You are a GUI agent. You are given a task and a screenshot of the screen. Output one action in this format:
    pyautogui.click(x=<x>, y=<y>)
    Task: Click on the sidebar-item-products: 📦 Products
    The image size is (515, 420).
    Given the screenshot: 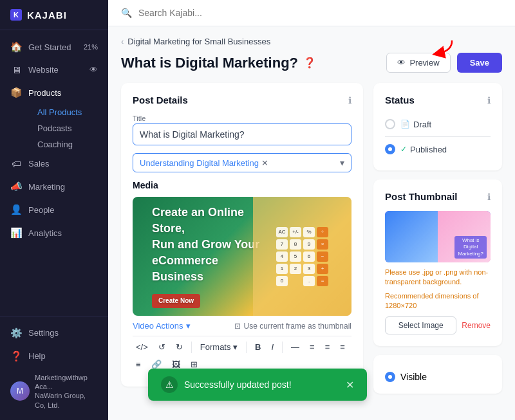 What is the action you would take?
    pyautogui.click(x=54, y=93)
    